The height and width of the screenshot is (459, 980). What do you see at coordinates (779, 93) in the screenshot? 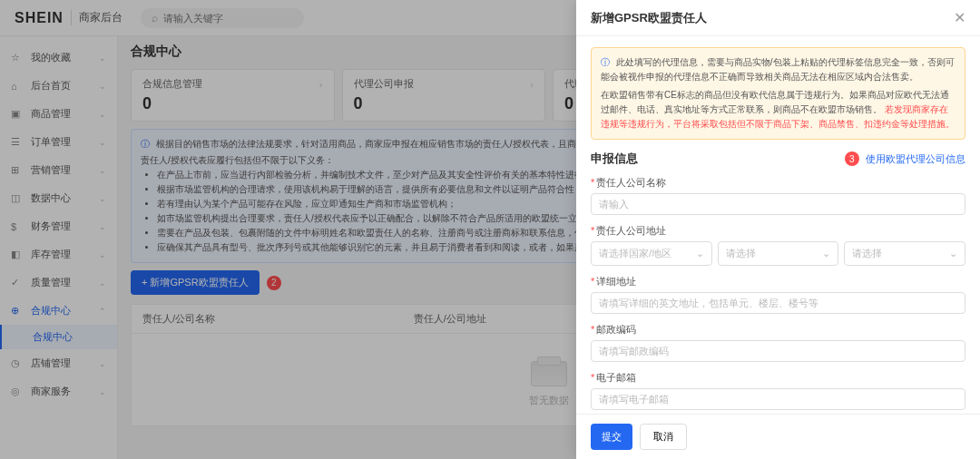
I see `drawer-alert: ⓘ 此处填写的代理信息，需要与商品实物/包装上粘贴的代理标签信息完全一致，否则可…` at bounding box center [779, 93].